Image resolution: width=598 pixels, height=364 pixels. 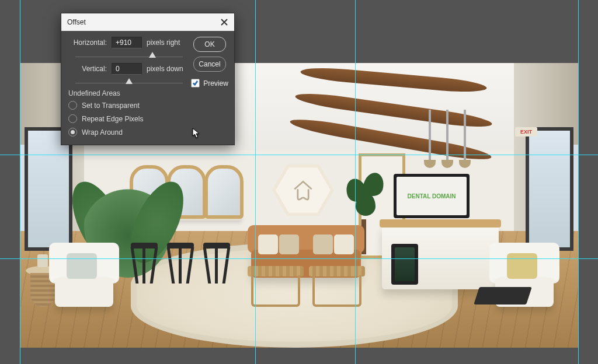 I want to click on radio-set-transparent: Set to Transparent, so click(x=127, y=105).